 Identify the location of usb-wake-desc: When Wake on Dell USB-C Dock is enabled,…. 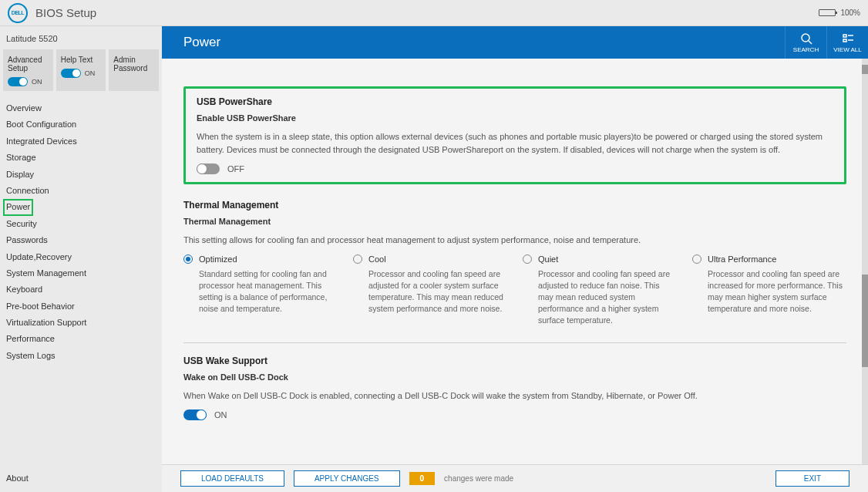
(515, 396).